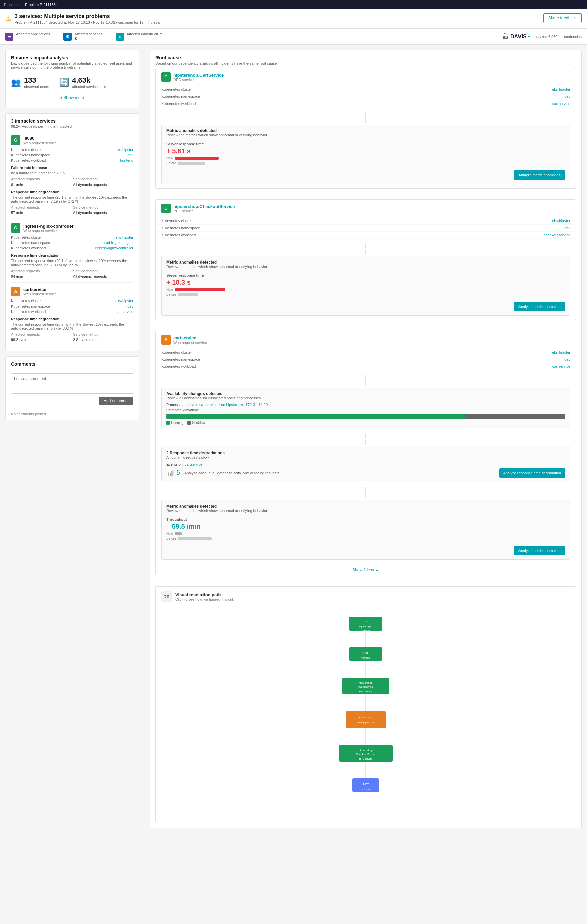 The height and width of the screenshot is (924, 587). Describe the element at coordinates (72, 384) in the screenshot. I see `comment-input` at that location.